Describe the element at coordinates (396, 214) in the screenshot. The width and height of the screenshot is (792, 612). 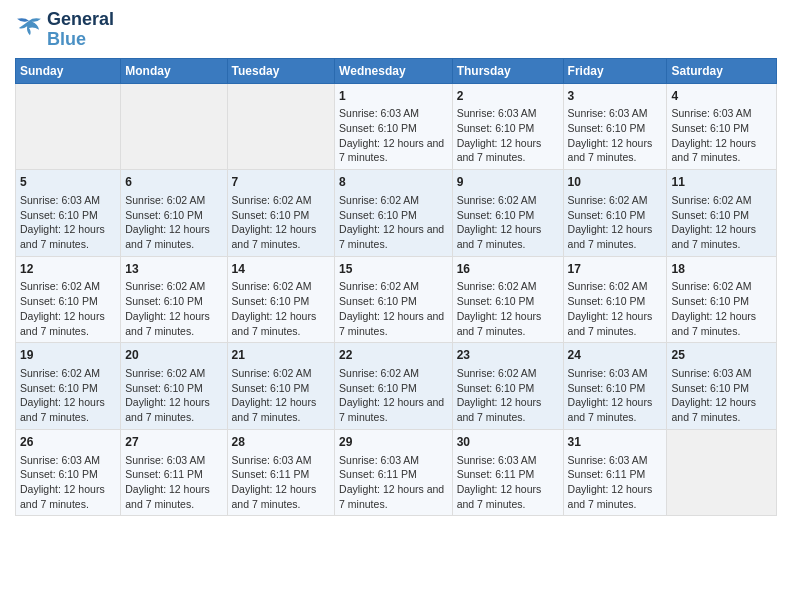
I see `calendar-week-row: 5Sunrise: 6:03 AMSunset: 6:10 PMDaylight…` at that location.